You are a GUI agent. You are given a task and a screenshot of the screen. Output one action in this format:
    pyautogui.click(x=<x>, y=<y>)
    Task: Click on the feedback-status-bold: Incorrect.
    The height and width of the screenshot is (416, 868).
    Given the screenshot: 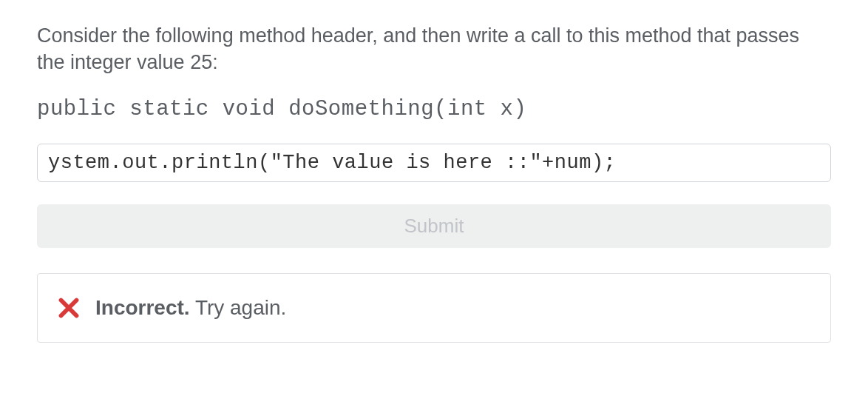 What is the action you would take?
    pyautogui.click(x=143, y=308)
    